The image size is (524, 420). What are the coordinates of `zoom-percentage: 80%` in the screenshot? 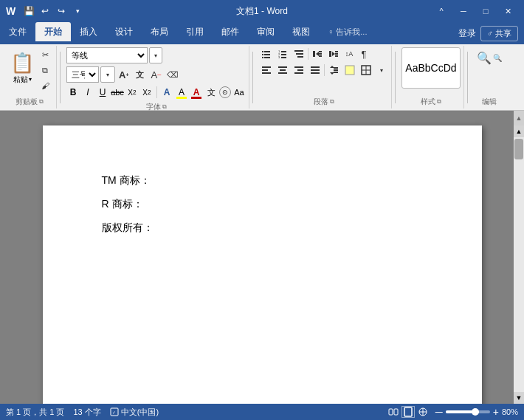 It's located at (510, 412).